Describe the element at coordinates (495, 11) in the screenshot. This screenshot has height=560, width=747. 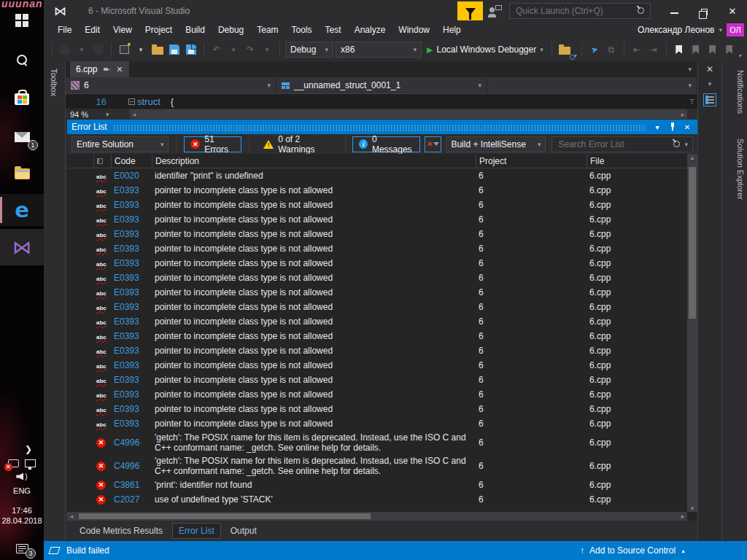
I see `feedback-icon` at that location.